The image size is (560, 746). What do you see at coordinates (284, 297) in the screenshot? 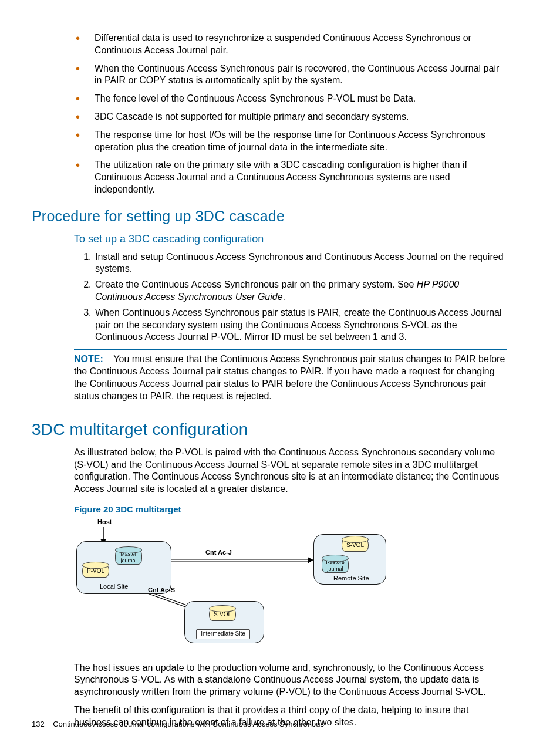
I see `step-text: .` at bounding box center [284, 297].